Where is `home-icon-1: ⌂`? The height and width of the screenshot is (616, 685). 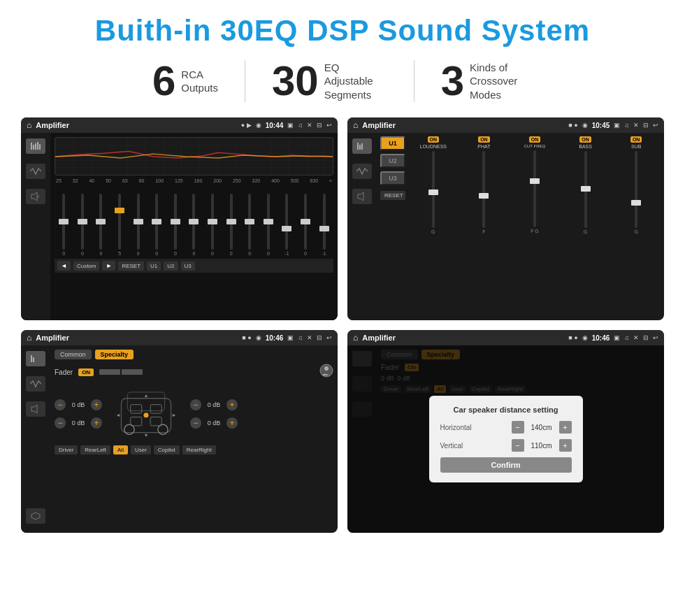
home-icon-1: ⌂ is located at coordinates (29, 125).